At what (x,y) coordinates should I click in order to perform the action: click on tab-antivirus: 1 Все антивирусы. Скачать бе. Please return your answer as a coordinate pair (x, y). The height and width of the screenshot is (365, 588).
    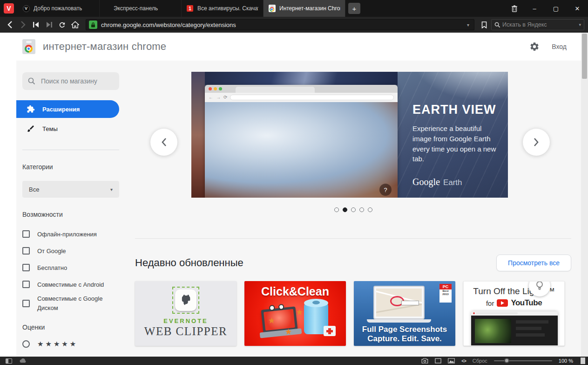
    Looking at the image, I should click on (223, 8).